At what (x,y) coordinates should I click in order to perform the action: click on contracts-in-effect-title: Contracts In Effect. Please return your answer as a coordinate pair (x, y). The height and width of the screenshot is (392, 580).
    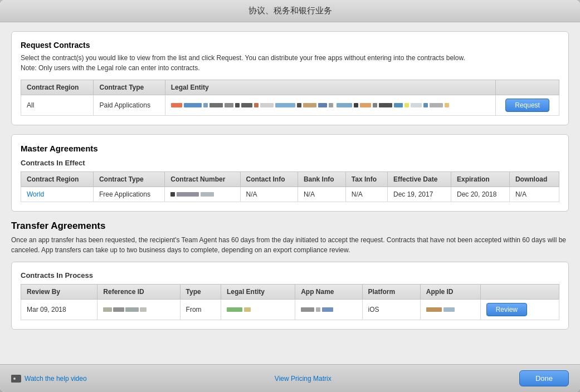
    Looking at the image, I should click on (290, 163).